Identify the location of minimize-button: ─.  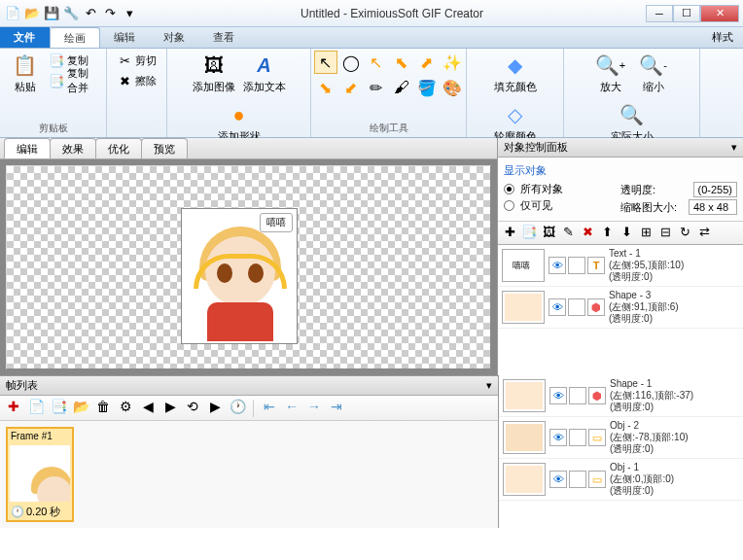
(659, 14).